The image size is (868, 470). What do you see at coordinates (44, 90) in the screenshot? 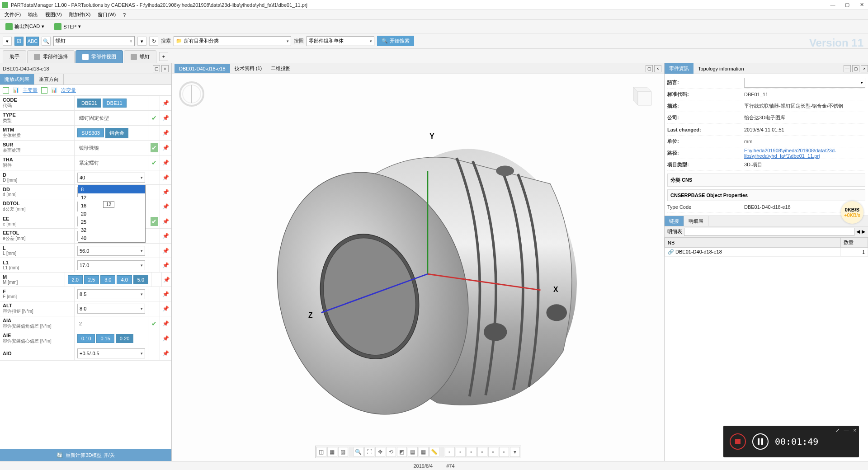
I see `sub-var-checkbox` at bounding box center [44, 90].